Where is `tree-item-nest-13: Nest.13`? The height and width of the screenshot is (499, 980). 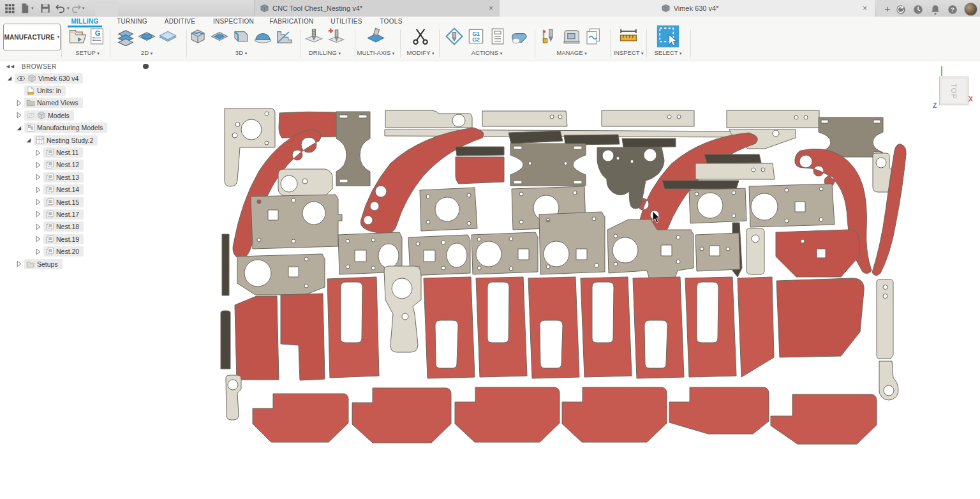
tree-item-nest-13: Nest.13 is located at coordinates (77, 177).